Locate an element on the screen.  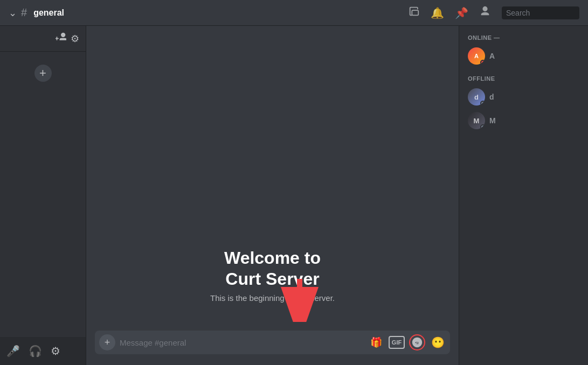
sidebar-bottom: 🎤 🎧 ⚙ is located at coordinates (43, 351).